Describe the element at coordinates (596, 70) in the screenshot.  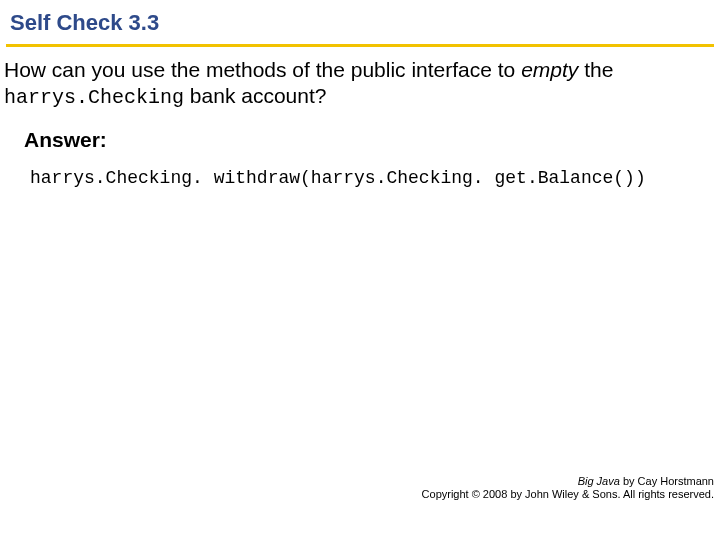
I see `question-part2: the` at that location.